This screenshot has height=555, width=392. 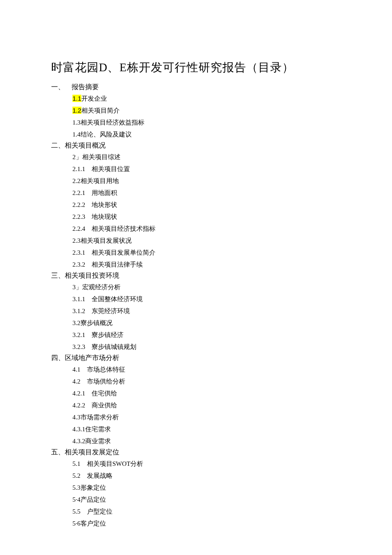 What do you see at coordinates (196, 146) in the screenshot?
I see `section-2-header: 二、相关项目概况` at bounding box center [196, 146].